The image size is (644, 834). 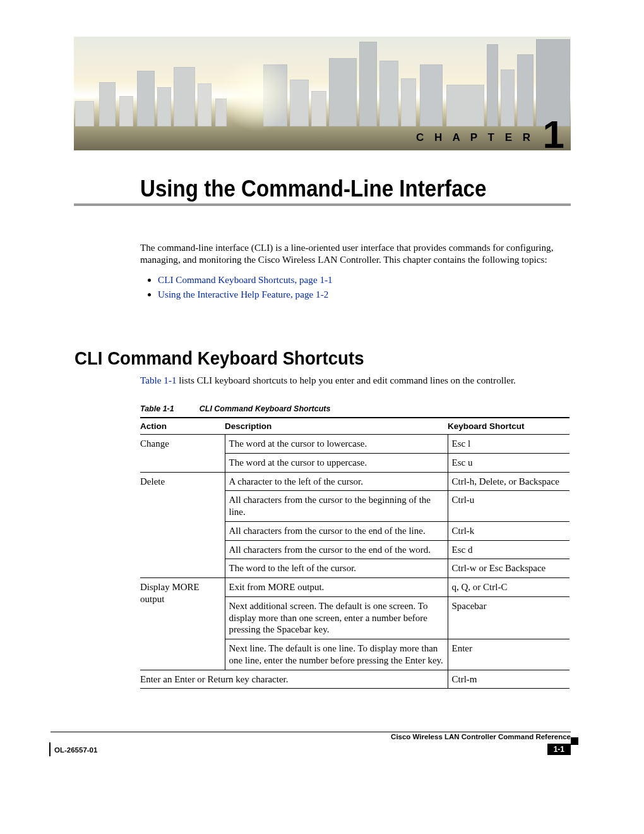 I want to click on cell-shortcut: Esc d, so click(x=509, y=550).